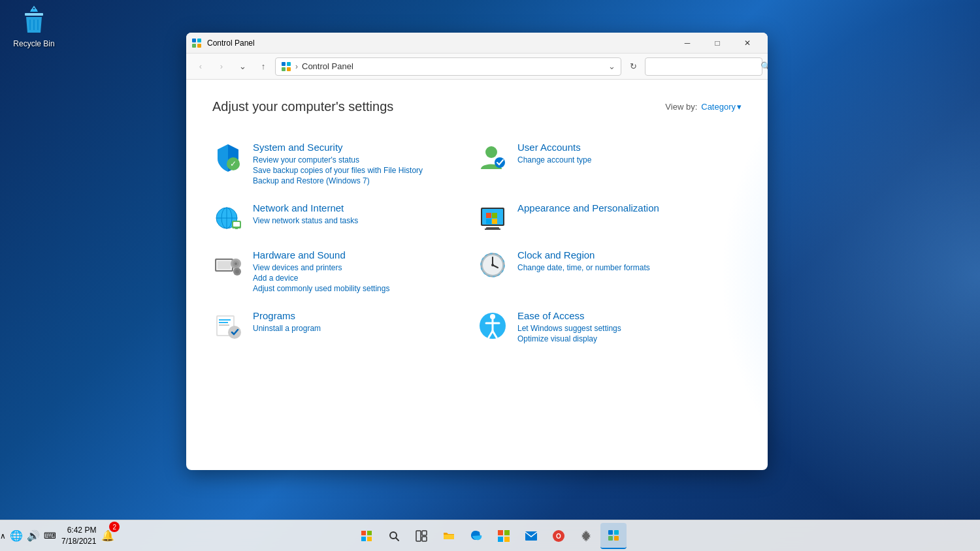  Describe the element at coordinates (359, 278) in the screenshot. I see `add-device-link: Add a device` at that location.